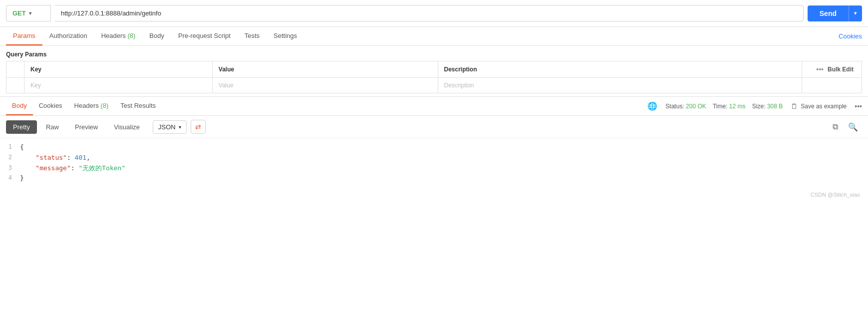 This screenshot has height=314, width=868. What do you see at coordinates (755, 106) in the screenshot?
I see `response-meta: 🌐 Status: 200 OK Time: 12 ms Size: 308 B…` at bounding box center [755, 106].